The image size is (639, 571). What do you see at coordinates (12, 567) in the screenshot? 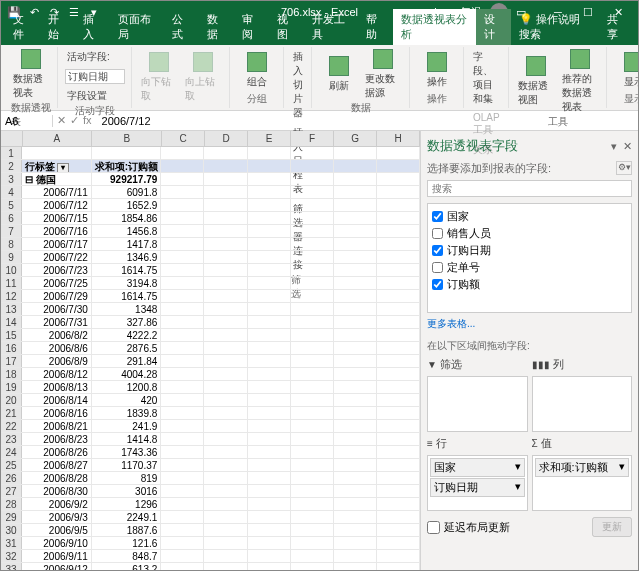
I see `row-header: 33` at bounding box center [12, 567].